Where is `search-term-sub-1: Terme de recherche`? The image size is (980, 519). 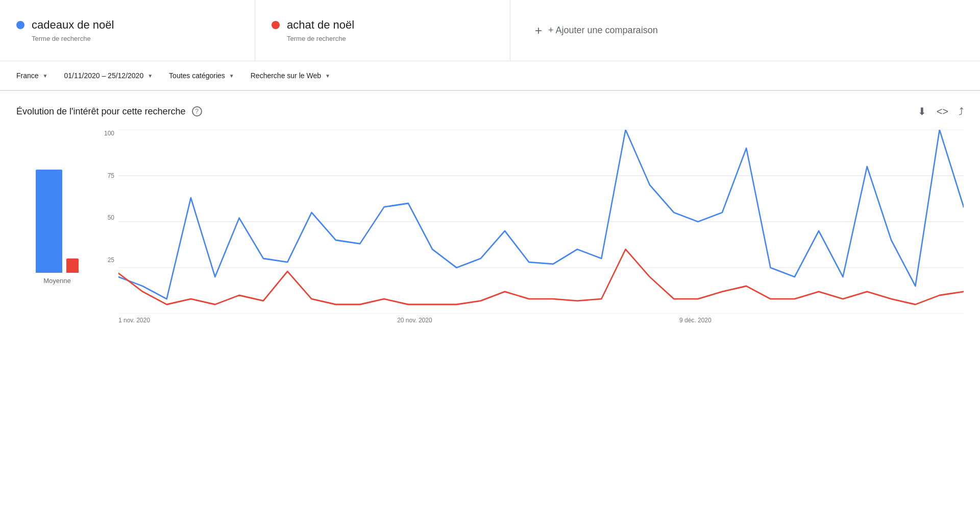
search-term-sub-1: Terme de recherche is located at coordinates (135, 39).